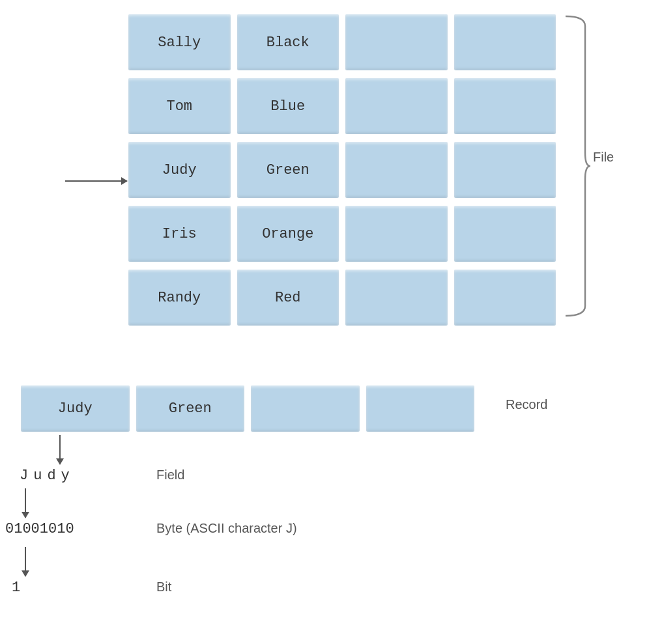 The height and width of the screenshot is (644, 662). What do you see at coordinates (342, 106) in the screenshot?
I see `file-row-1: Tom Blue` at bounding box center [342, 106].